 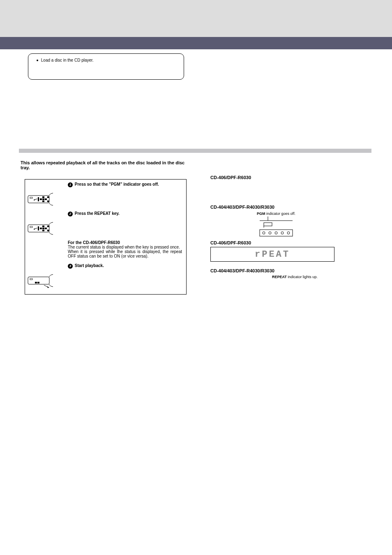 I want to click on step-2-model-heading: For the CD-406/DPF-R6030, so click(x=125, y=242).